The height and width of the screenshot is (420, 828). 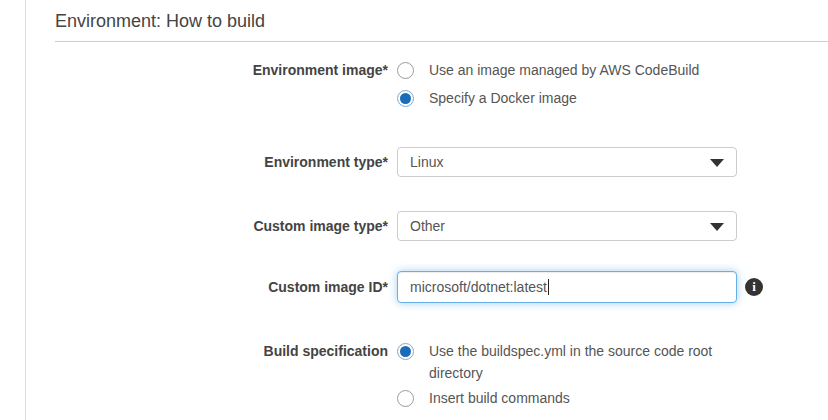 What do you see at coordinates (442, 226) in the screenshot?
I see `field-row-custom-image-type: Custom image type* Other` at bounding box center [442, 226].